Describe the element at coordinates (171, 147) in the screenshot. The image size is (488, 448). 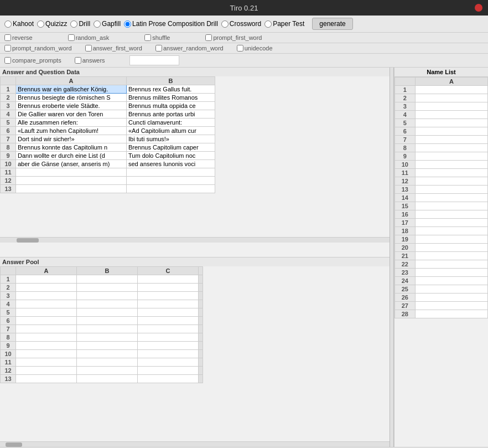
I see `aq-cell-b: Brennus Capitolium caper` at that location.